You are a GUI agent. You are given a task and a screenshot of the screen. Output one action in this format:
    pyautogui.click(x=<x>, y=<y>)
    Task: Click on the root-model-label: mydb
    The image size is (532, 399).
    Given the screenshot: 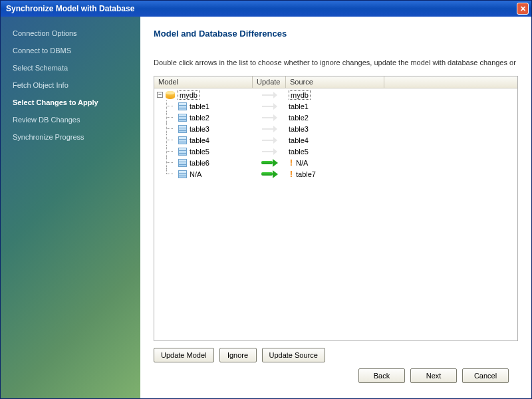 What is the action you would take?
    pyautogui.click(x=189, y=95)
    